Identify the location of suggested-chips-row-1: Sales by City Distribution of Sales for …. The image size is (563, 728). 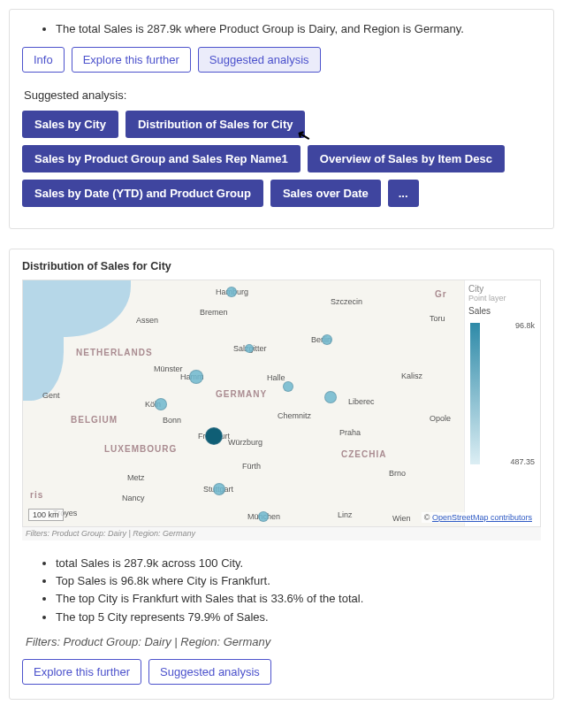
(281, 124).